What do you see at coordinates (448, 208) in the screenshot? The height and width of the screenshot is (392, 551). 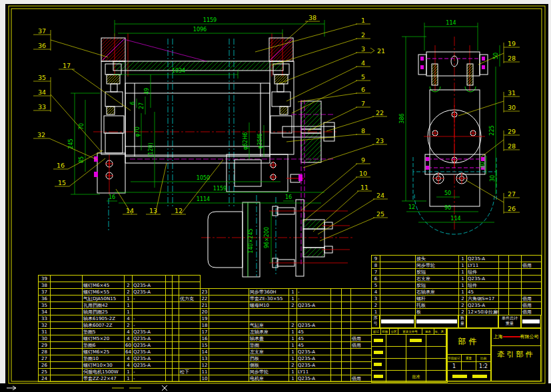 I see `dim-label: 90` at bounding box center [448, 208].